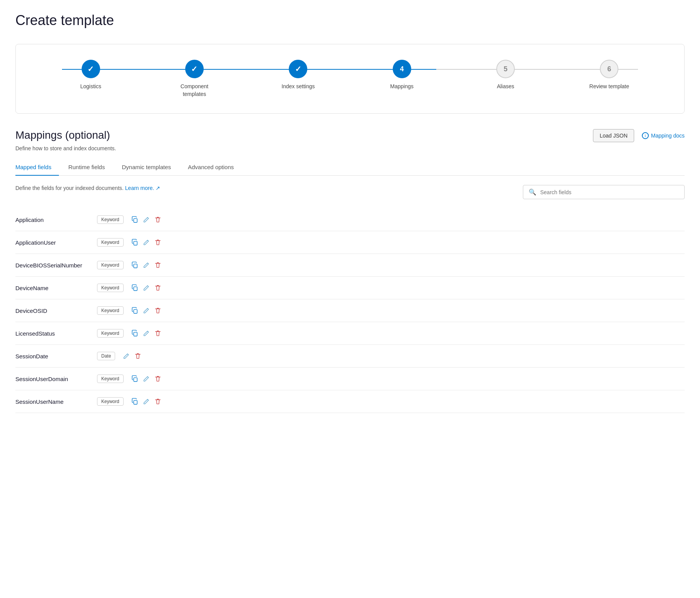  I want to click on tabs-container: Mapped fields Runtime fields Dynamic tem…, so click(350, 167).